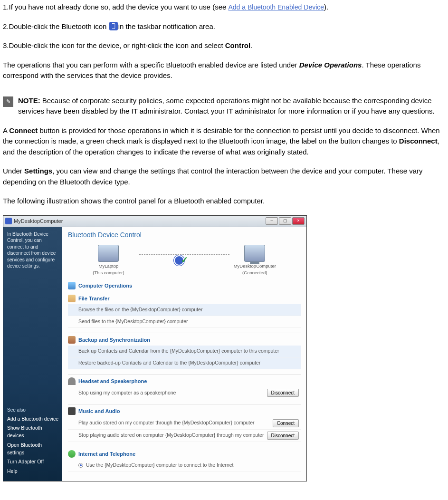  What do you see at coordinates (192, 465) in the screenshot?
I see `op-internet-connect-text: Use the {MyDesktopComputer} computer to …` at bounding box center [192, 465].